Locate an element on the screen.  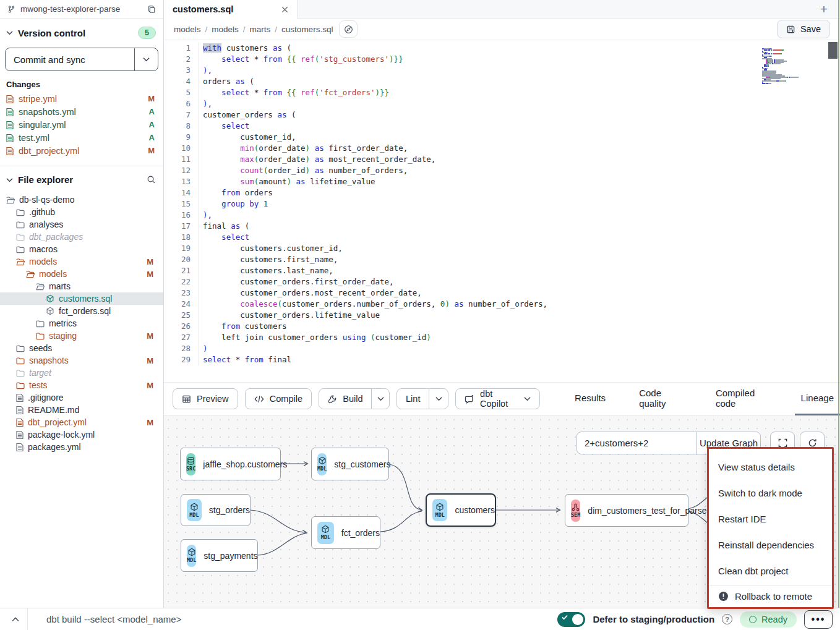
tree-item-macros: macros is located at coordinates (82, 249).